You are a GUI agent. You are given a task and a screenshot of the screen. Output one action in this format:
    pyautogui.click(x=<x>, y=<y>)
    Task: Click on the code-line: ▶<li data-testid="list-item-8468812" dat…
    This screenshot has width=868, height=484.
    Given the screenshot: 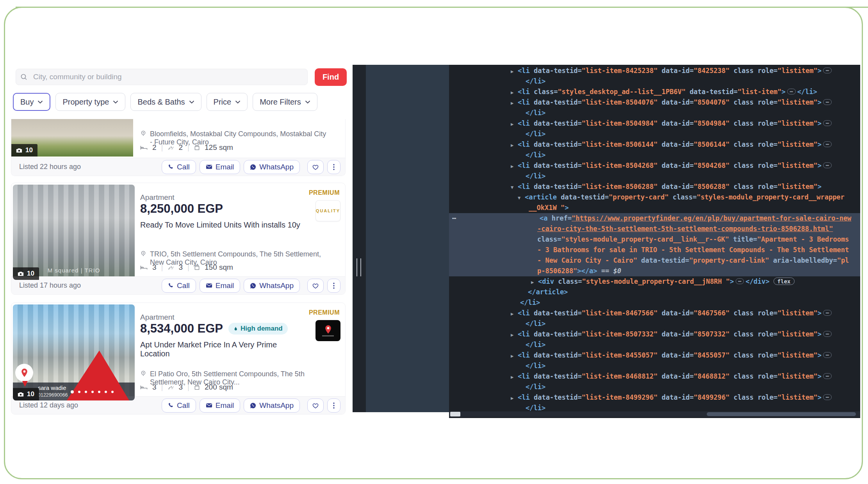 What is the action you would take?
    pyautogui.click(x=654, y=376)
    